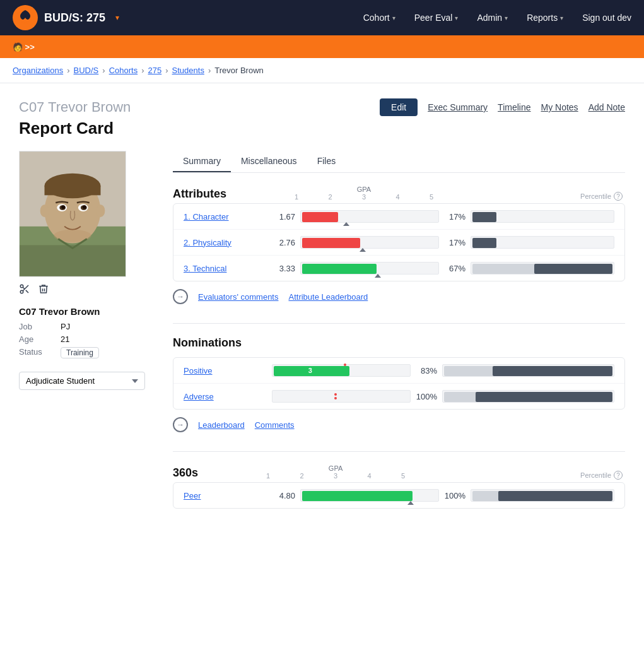 This screenshot has width=644, height=650. I want to click on nominations-arrow-icon: →, so click(180, 425).